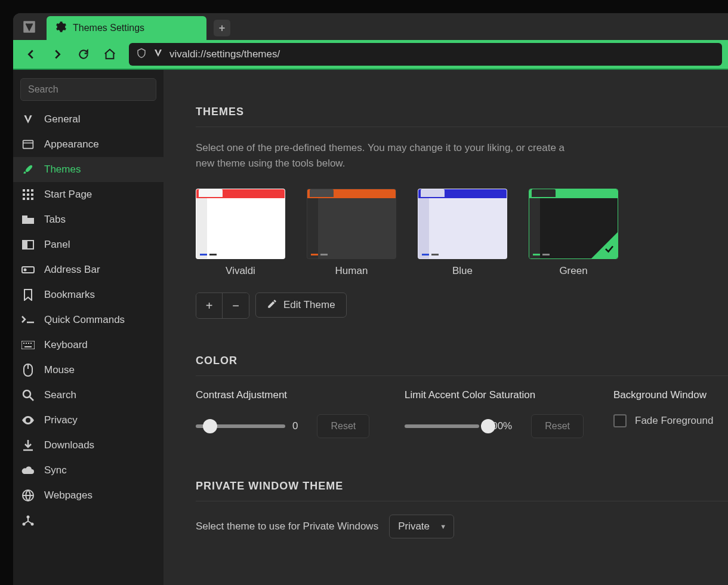  I want to click on grid-icon, so click(28, 195).